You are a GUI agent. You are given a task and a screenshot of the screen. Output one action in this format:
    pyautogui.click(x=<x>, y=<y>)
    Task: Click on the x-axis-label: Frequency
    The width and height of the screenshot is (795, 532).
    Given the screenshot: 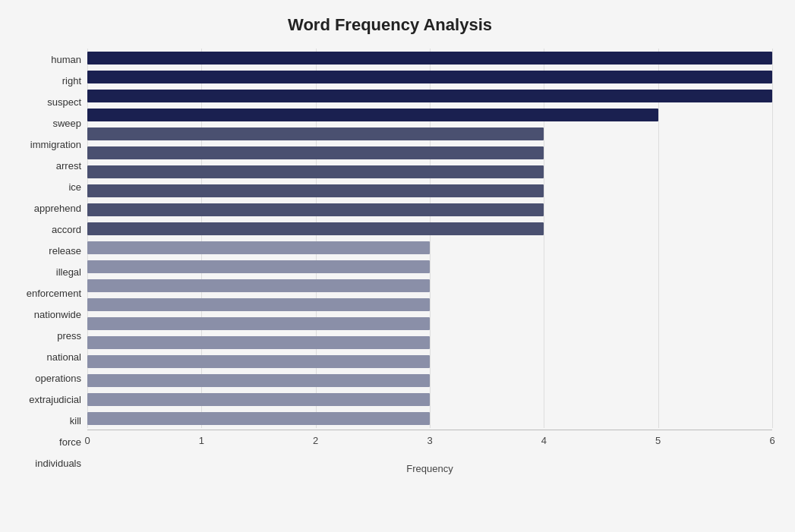 What is the action you would take?
    pyautogui.click(x=430, y=469)
    